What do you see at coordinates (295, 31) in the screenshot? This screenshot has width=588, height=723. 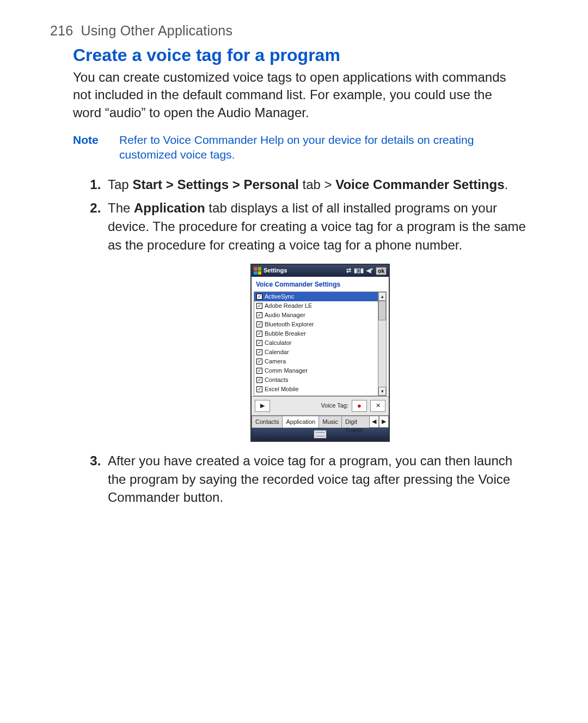 I see `page-header: 216 Using Other Applications` at bounding box center [295, 31].